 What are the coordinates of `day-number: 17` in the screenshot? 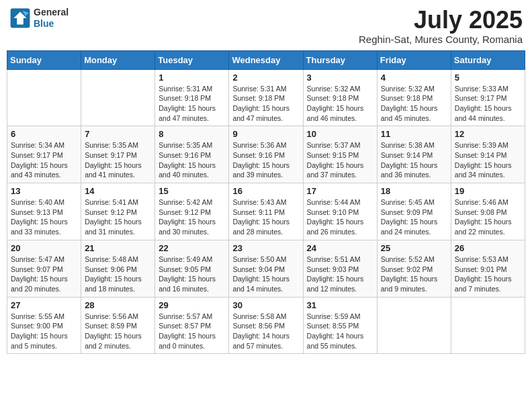 It's located at (340, 191).